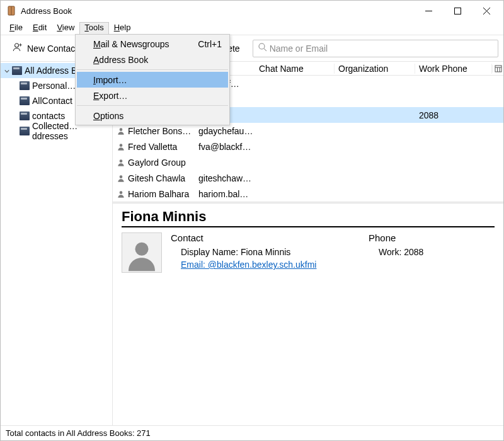  I want to click on table-row: Gitesh Chawlagiteshchaw…, so click(308, 178).